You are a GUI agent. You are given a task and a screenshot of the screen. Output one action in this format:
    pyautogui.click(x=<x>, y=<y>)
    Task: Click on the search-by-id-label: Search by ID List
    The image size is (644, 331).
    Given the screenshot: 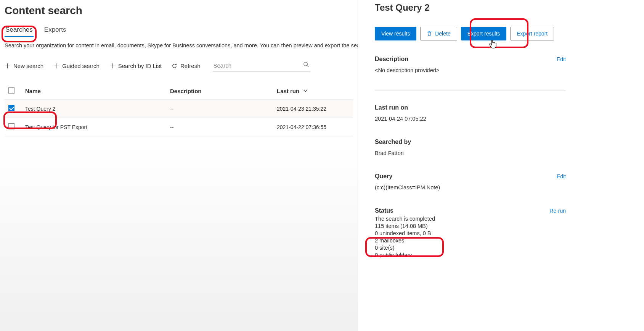 What is the action you would take?
    pyautogui.click(x=140, y=66)
    